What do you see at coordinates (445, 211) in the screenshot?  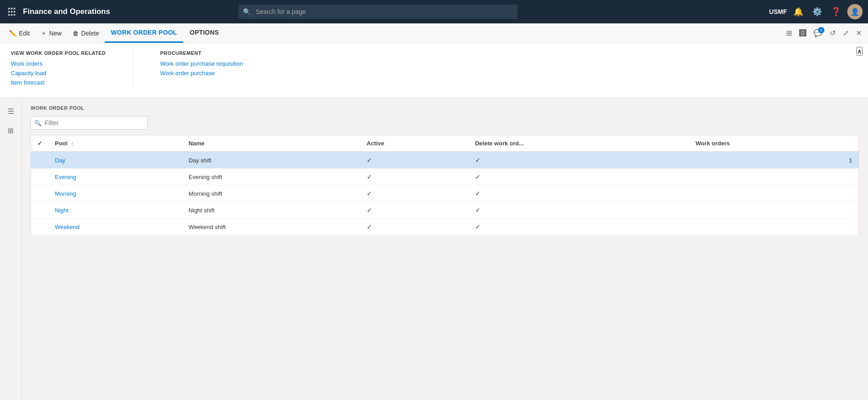 I see `table-row: Night Night shift ✓ ✓` at bounding box center [445, 211].